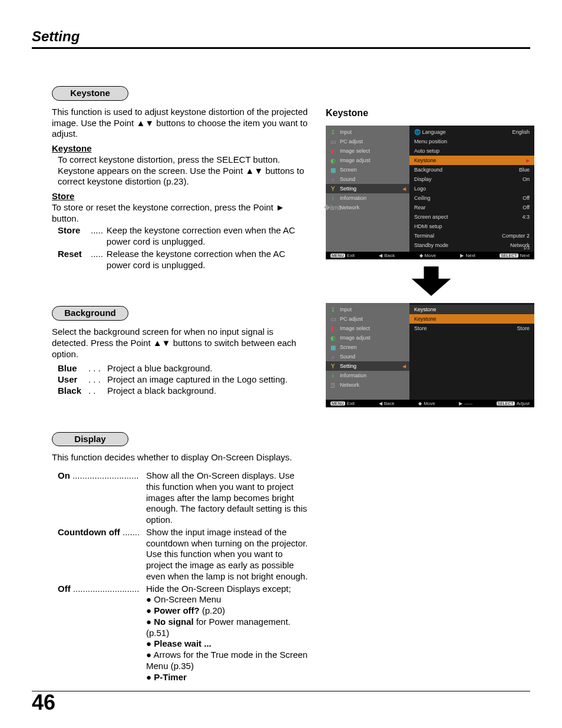  I want to click on bg-black-row: Black . . Project a black background., so click(184, 391).